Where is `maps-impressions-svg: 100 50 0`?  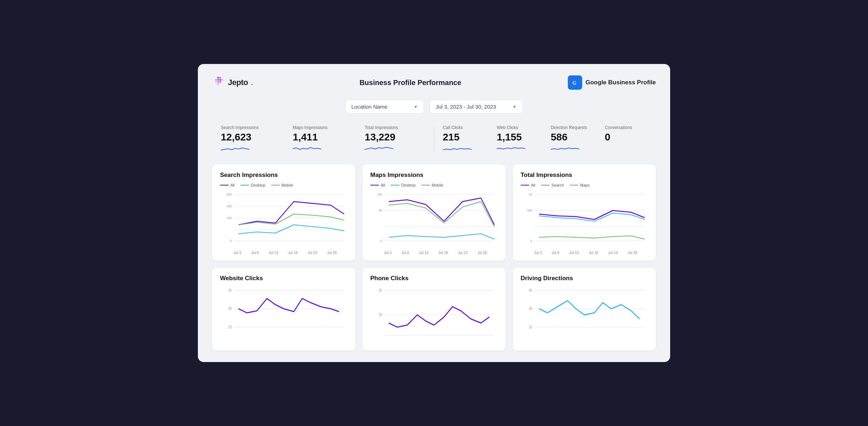
maps-impressions-svg: 100 50 0 is located at coordinates (434, 219).